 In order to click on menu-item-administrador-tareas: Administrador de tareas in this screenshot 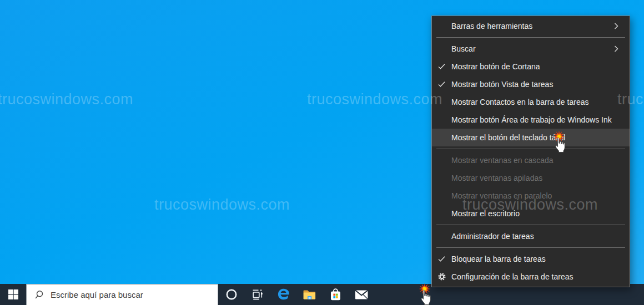, I will do `click(531, 236)`.